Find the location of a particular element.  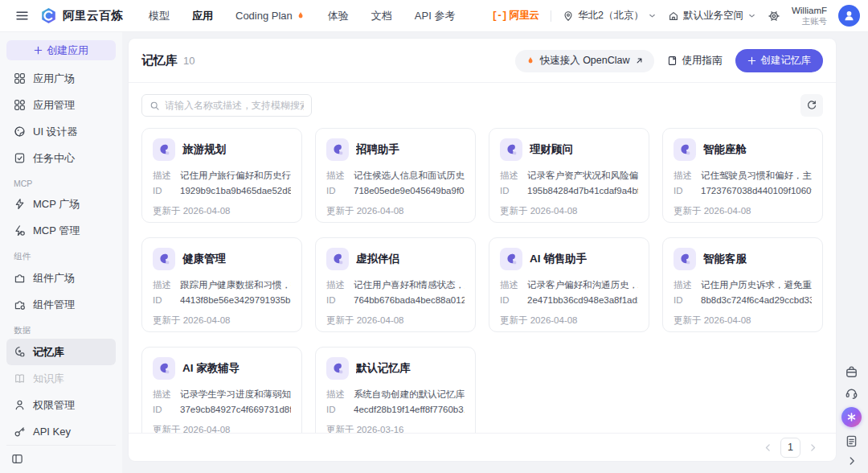

sidebar-item-memory: 记忆库 is located at coordinates (61, 352).